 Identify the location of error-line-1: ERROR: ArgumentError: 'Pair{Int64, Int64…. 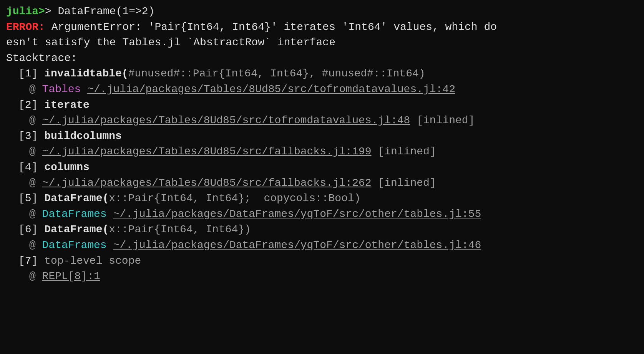
(322, 28).